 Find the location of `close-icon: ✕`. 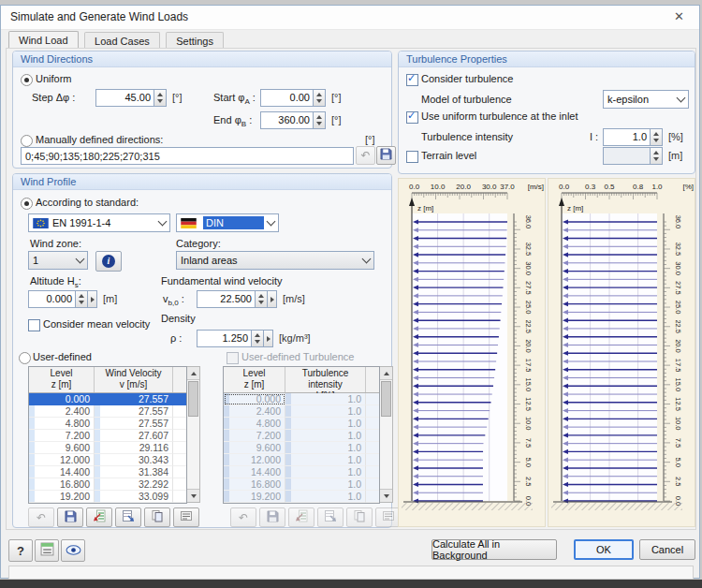

close-icon: ✕ is located at coordinates (680, 17).